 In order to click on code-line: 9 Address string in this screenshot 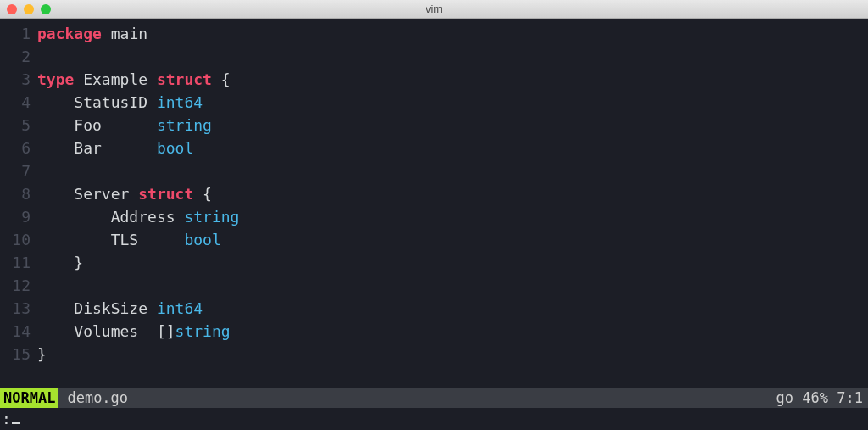, I will do `click(434, 217)`.